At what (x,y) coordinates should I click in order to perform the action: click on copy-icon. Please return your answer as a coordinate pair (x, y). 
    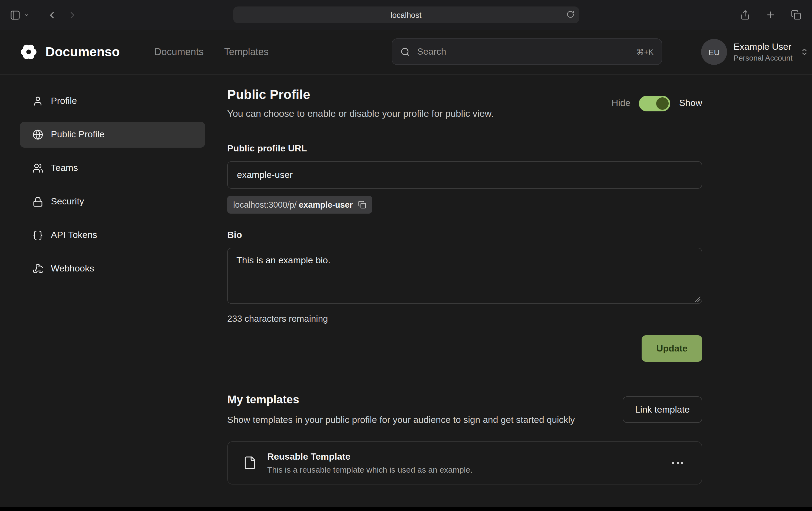
    Looking at the image, I should click on (362, 205).